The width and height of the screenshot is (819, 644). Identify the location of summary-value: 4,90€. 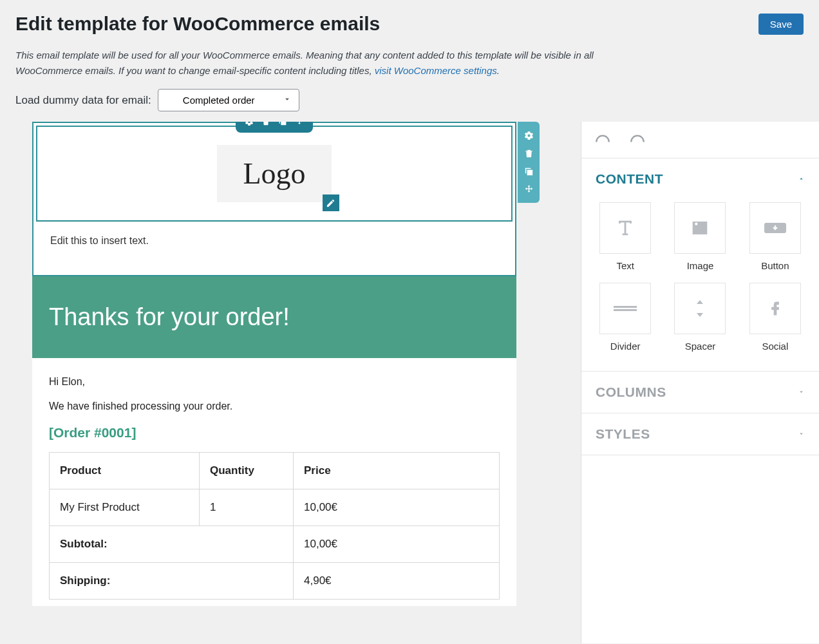
(397, 581).